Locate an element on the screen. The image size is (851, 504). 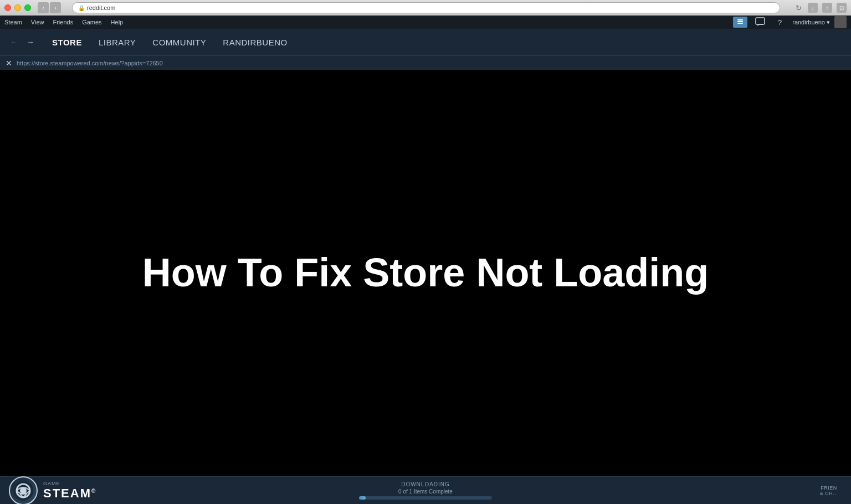
minimize-button is located at coordinates (18, 8).